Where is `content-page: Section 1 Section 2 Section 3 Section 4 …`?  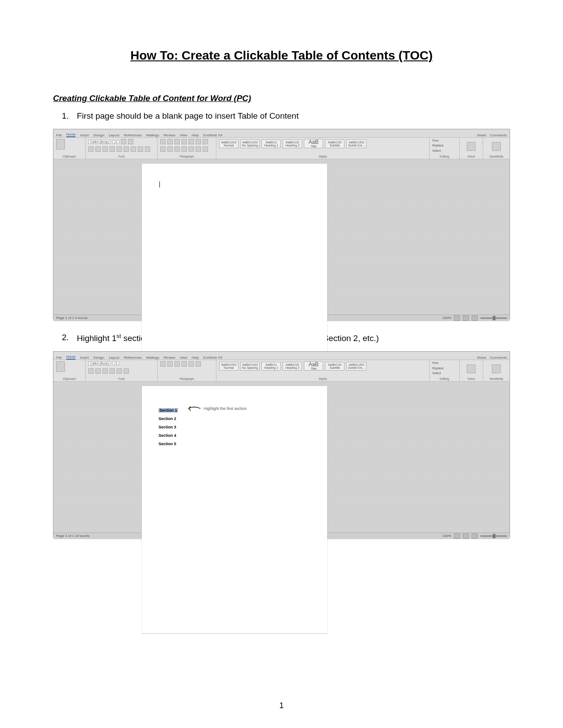
content-page: Section 1 Section 2 Section 3 Section 4 … is located at coordinates (234, 510).